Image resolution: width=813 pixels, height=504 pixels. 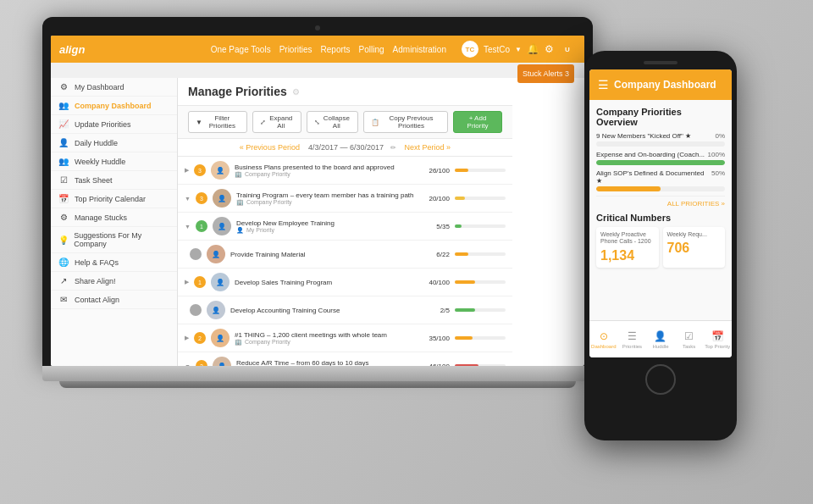 What do you see at coordinates (661, 379) in the screenshot?
I see `phone-home-button` at bounding box center [661, 379].